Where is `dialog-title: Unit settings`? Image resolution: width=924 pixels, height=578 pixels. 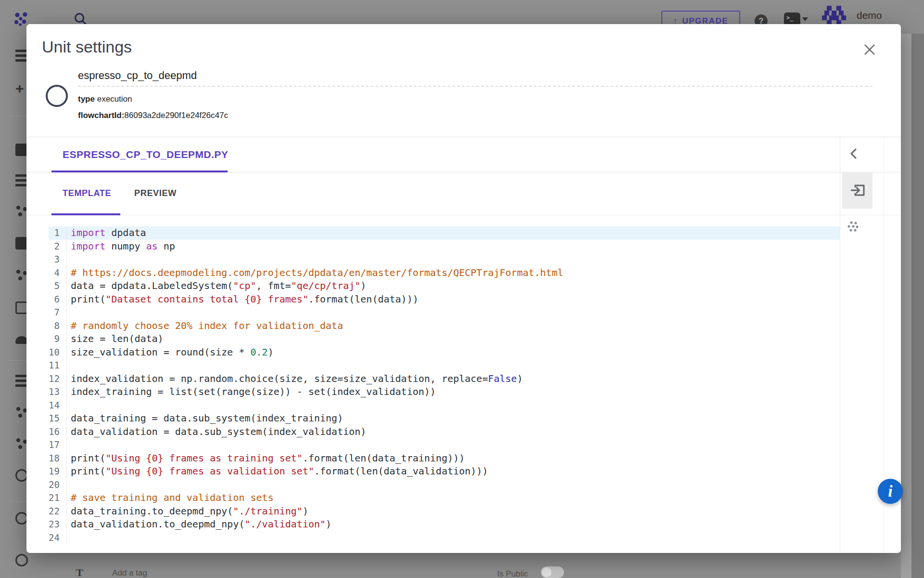
dialog-title: Unit settings is located at coordinates (87, 47).